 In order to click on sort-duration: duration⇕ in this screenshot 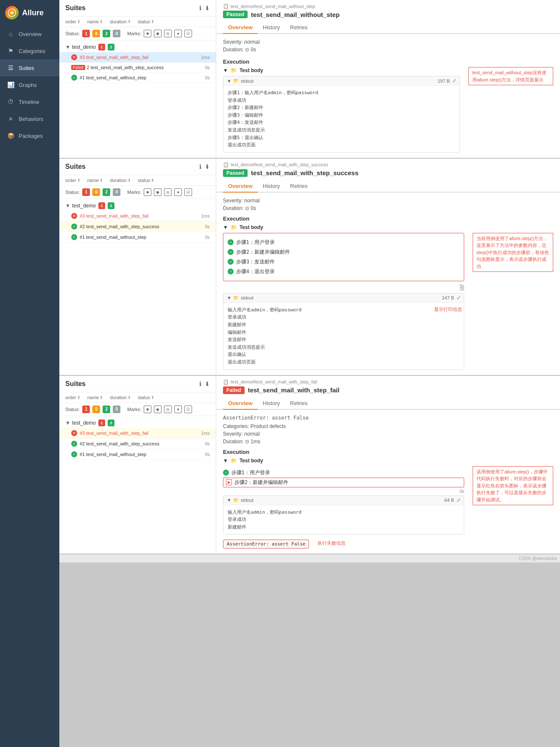, I will do `click(120, 22)`.